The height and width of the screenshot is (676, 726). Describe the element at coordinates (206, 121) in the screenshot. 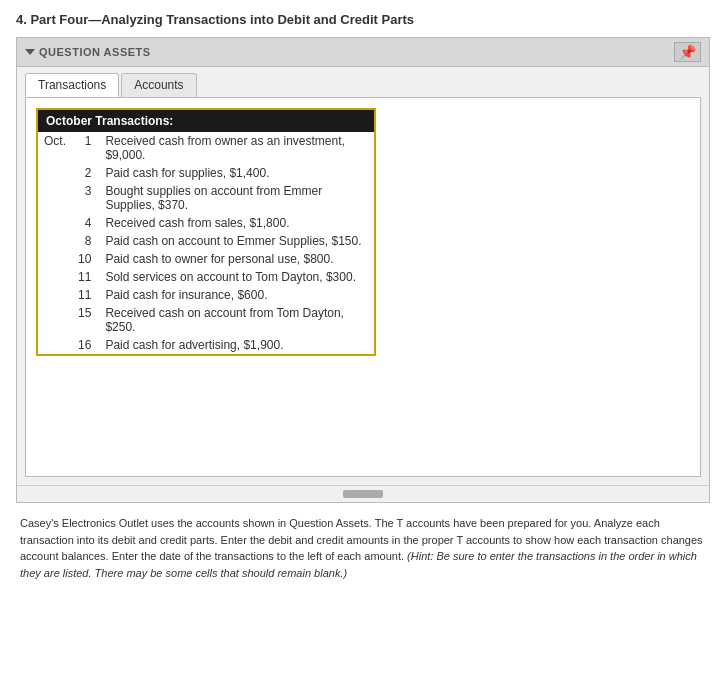

I see `transactions-header: October Transactions:` at that location.